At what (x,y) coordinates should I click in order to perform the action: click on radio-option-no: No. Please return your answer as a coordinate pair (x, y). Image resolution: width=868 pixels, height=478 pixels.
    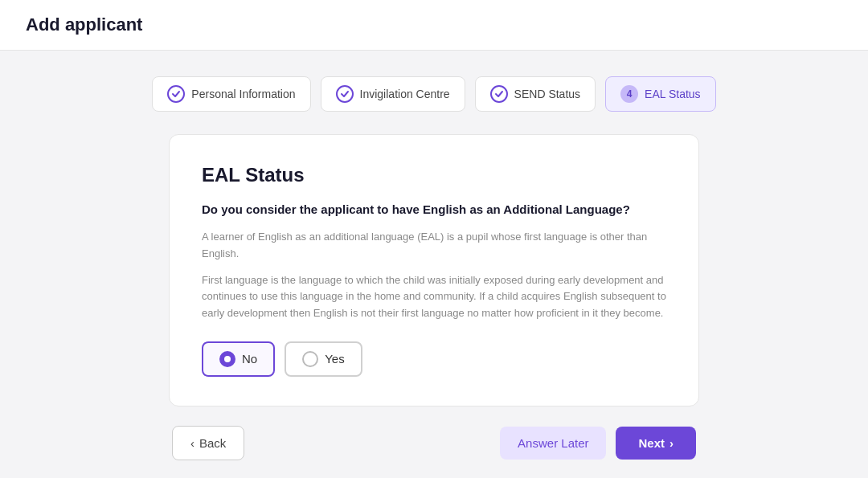
    Looking at the image, I should click on (238, 359).